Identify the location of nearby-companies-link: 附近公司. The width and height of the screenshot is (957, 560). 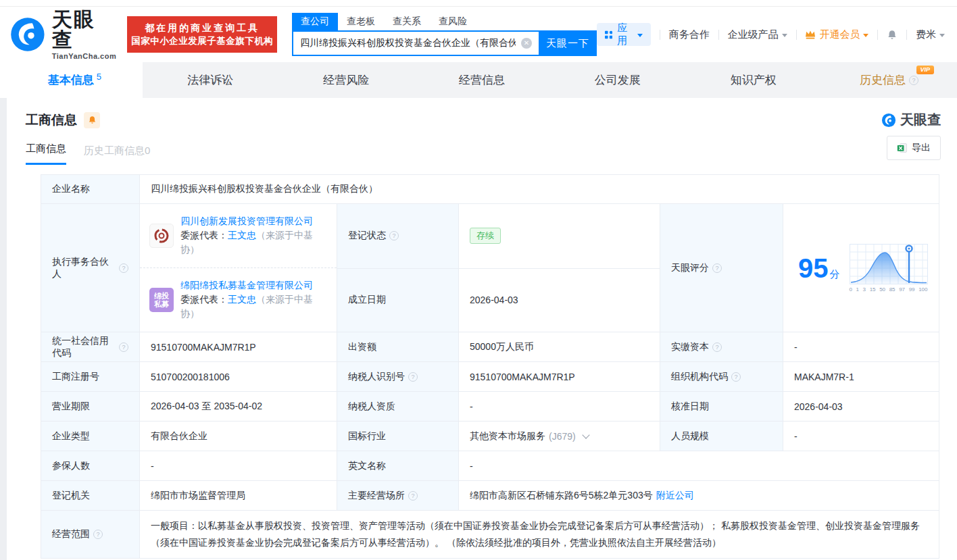
(675, 496).